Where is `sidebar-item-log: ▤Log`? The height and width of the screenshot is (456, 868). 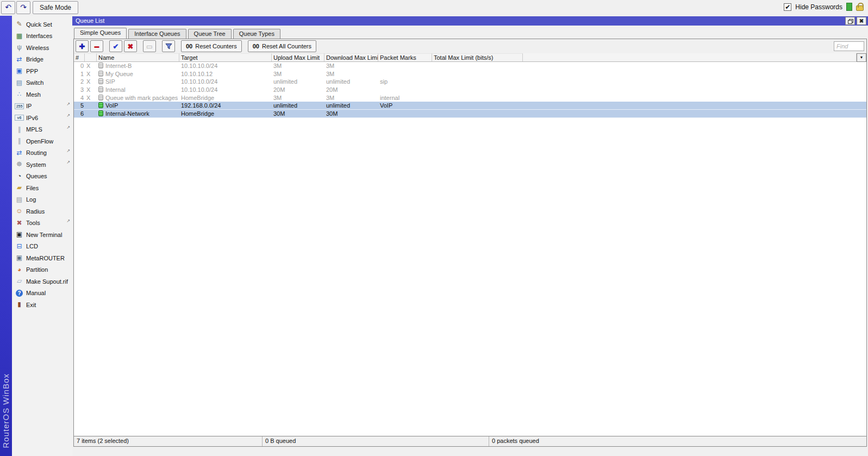 sidebar-item-log: ▤Log is located at coordinates (42, 200).